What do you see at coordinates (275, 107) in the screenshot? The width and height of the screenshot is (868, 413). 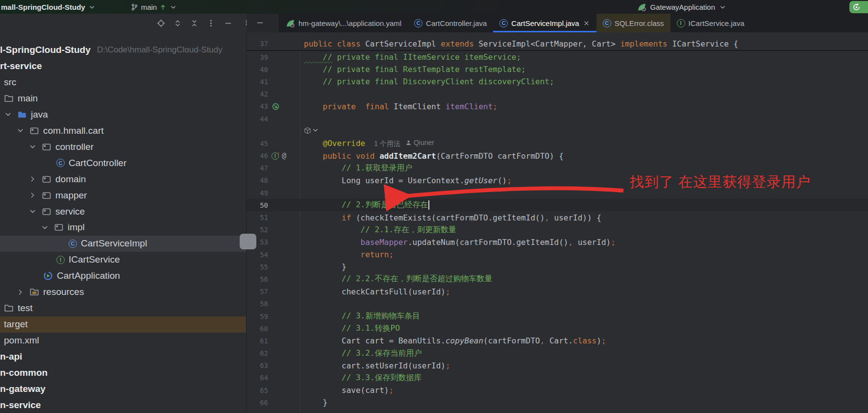 I see `spring-bean-icon` at bounding box center [275, 107].